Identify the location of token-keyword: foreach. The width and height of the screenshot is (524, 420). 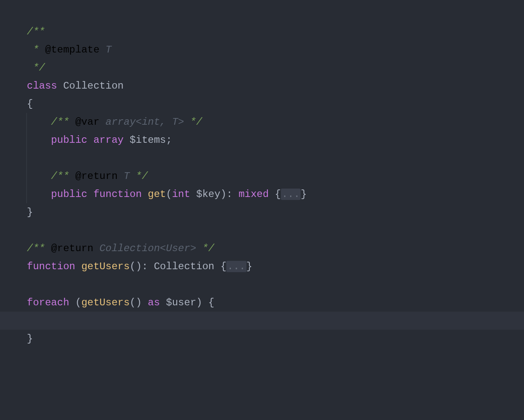
(48, 302).